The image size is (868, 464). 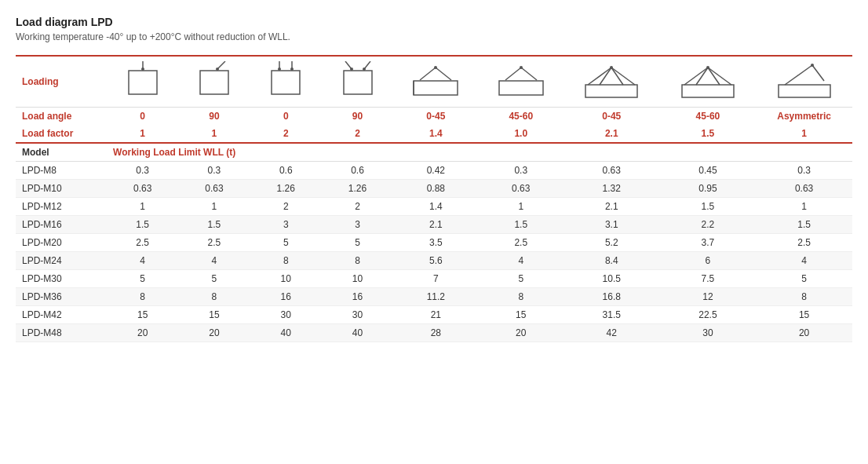 What do you see at coordinates (612, 225) in the screenshot?
I see `value-cell: 3.1` at bounding box center [612, 225].